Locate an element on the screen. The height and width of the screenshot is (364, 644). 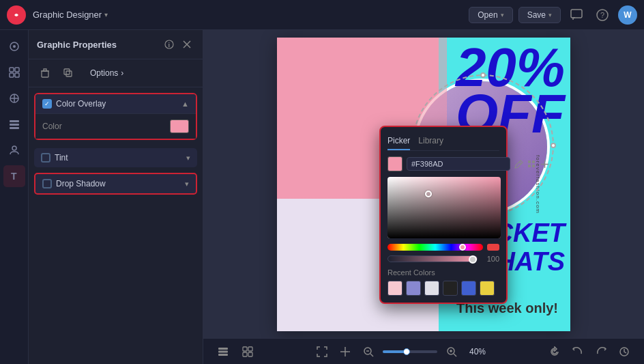
grid-colors-icon is located at coordinates (532, 164).